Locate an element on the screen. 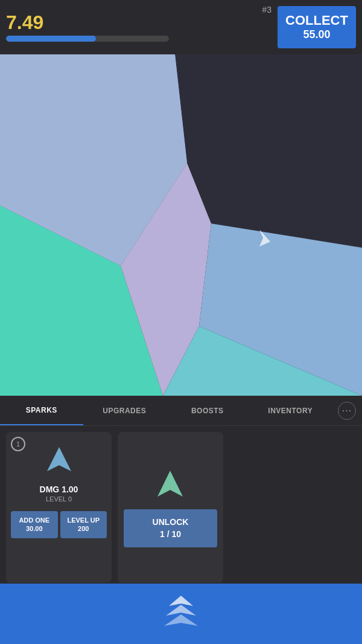 The height and width of the screenshot is (644, 362). spark-arrow-icon is located at coordinates (59, 462).